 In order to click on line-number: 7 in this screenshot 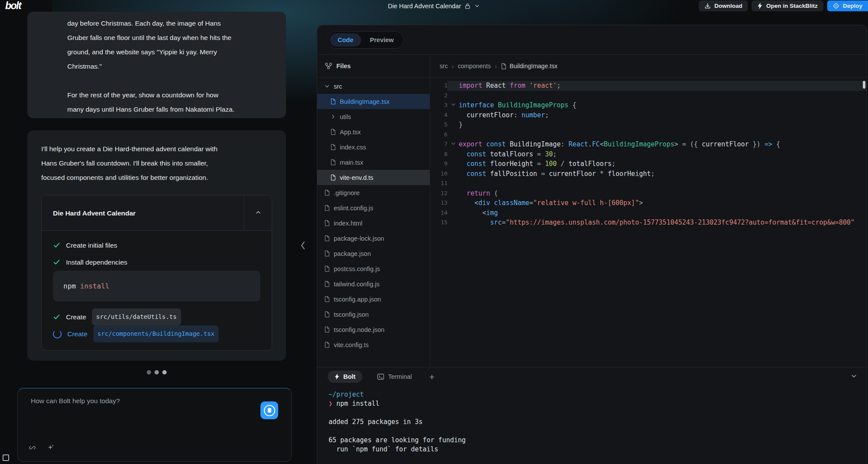, I will do `click(439, 144)`.